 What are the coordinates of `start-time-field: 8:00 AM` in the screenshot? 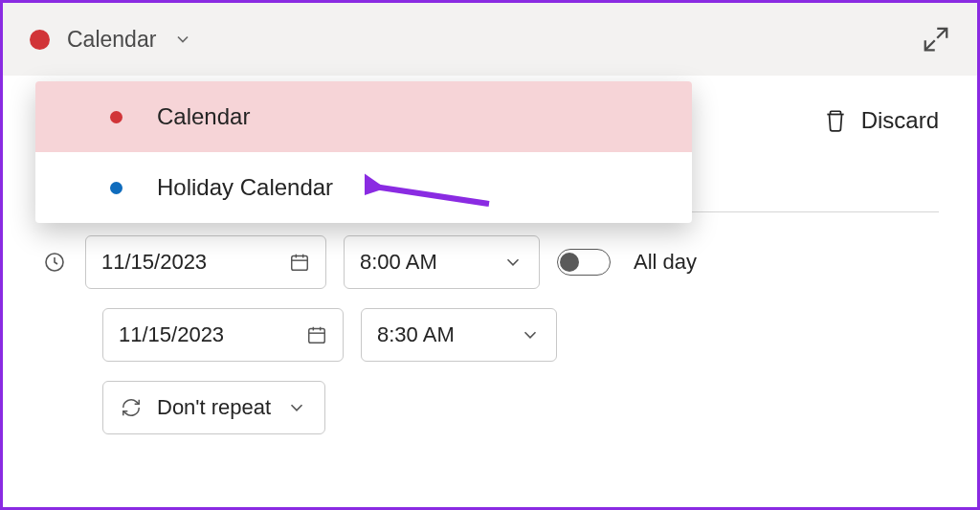 It's located at (442, 262).